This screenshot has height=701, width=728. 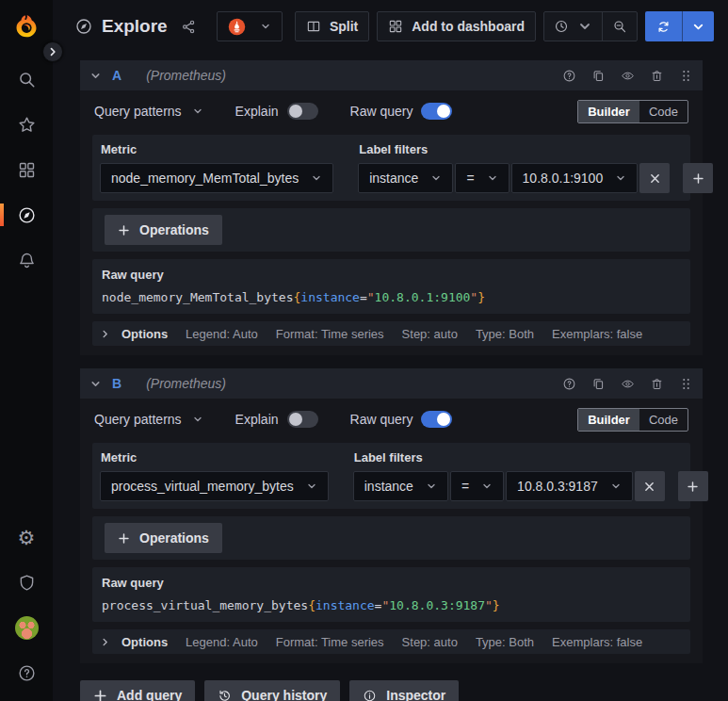 What do you see at coordinates (663, 26) in the screenshot?
I see `sync-icon` at bounding box center [663, 26].